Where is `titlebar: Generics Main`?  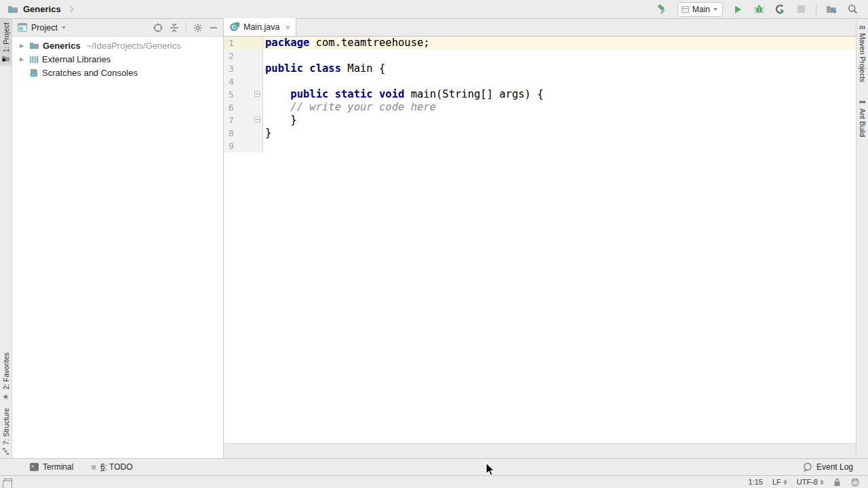
titlebar: Generics Main is located at coordinates (434, 9).